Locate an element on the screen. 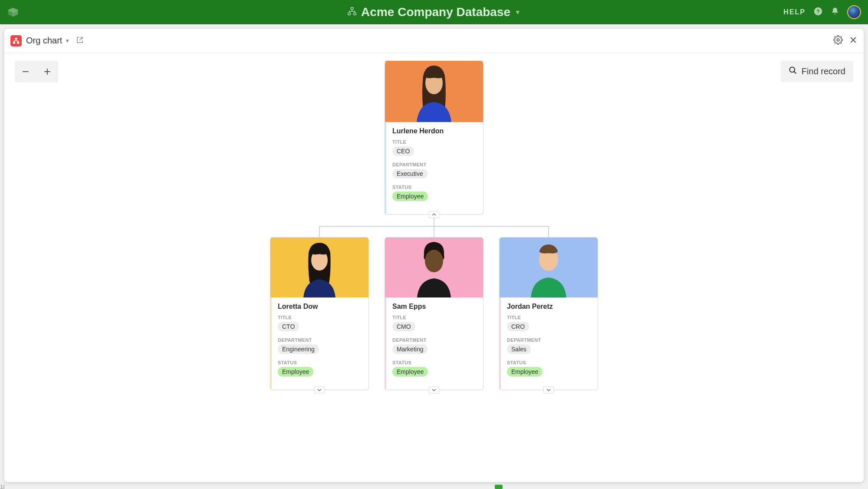 This screenshot has height=489, width=868. employee-name: Lurlene Herdon is located at coordinates (435, 131).